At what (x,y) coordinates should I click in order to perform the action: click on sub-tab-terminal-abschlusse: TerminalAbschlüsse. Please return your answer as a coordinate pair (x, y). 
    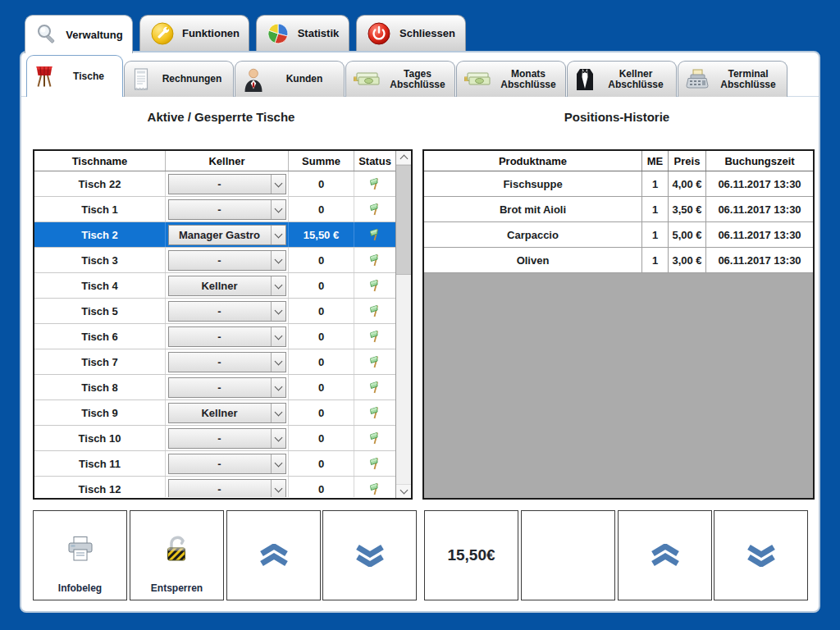
    Looking at the image, I should click on (733, 79).